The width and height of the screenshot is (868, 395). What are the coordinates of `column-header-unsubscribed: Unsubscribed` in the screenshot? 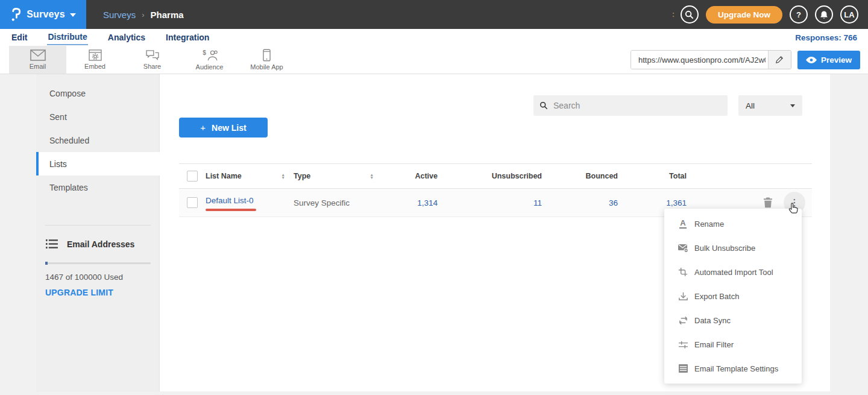 It's located at (489, 176).